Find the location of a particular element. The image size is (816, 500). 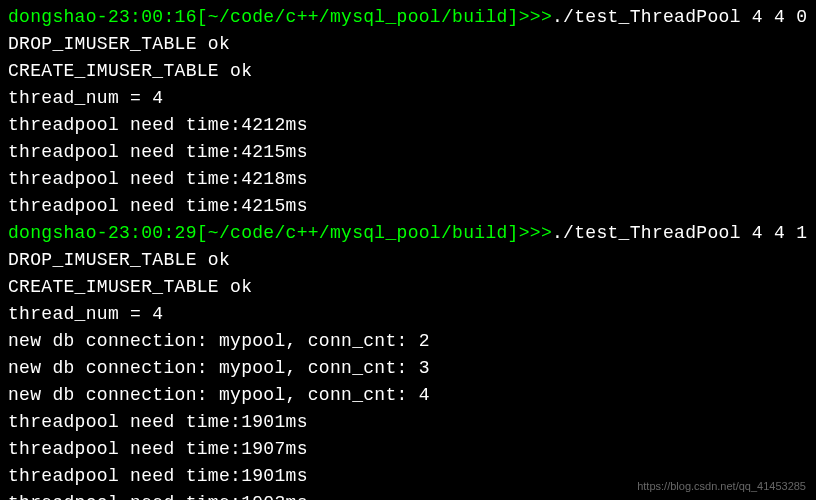

output-line: threadpool need time:4212ms is located at coordinates (408, 126).